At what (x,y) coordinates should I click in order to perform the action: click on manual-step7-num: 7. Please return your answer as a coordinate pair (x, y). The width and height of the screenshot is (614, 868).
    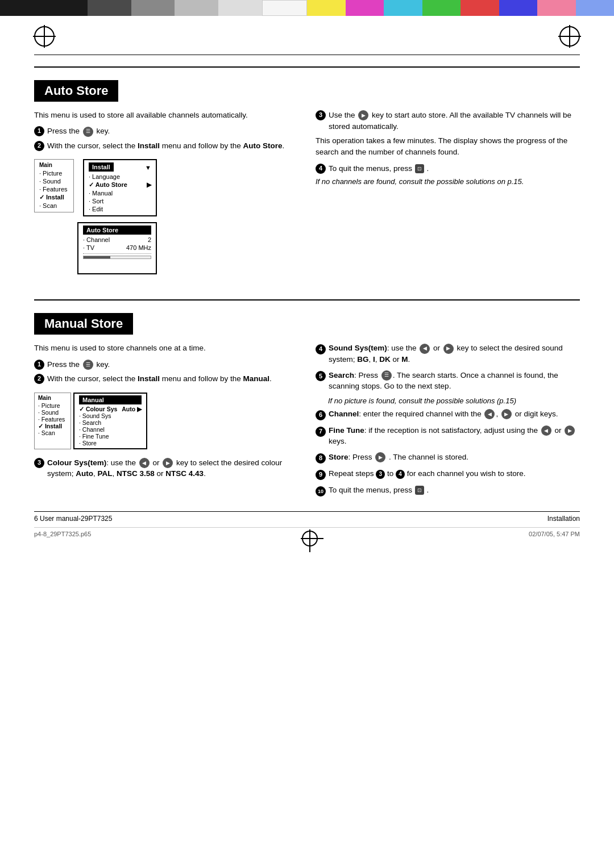
    Looking at the image, I should click on (321, 431).